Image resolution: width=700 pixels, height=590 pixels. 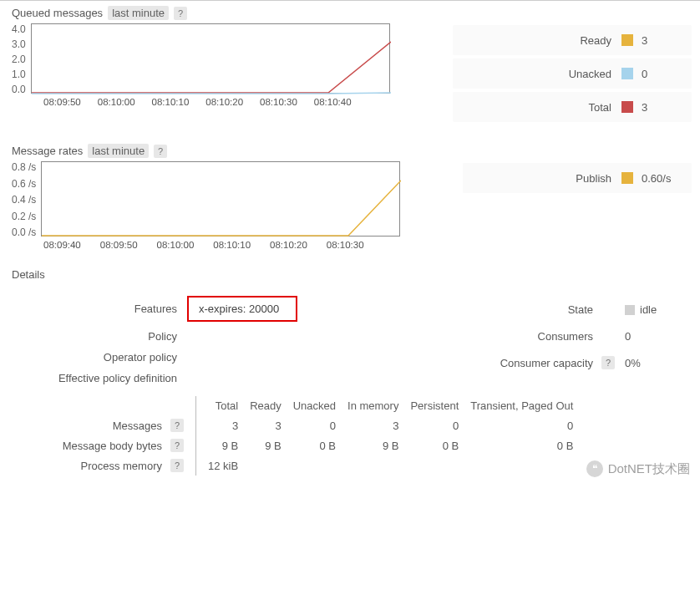 What do you see at coordinates (595, 469) in the screenshot?
I see `wechat-icon: ❝` at bounding box center [595, 469].